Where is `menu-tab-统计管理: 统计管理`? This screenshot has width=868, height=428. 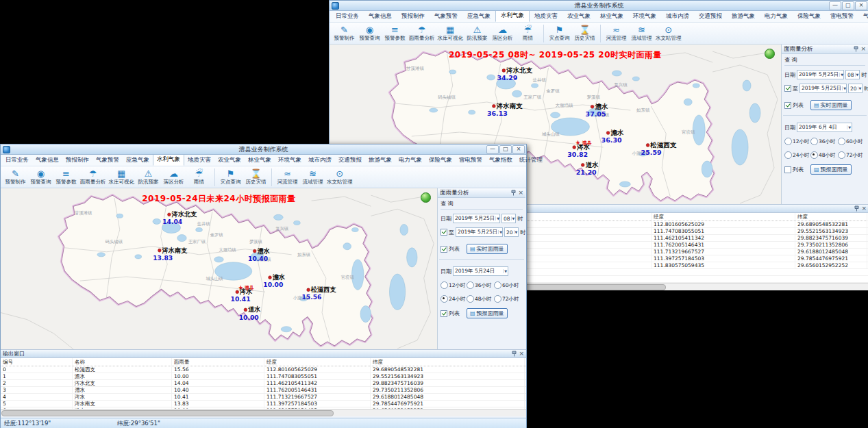
menu-tab-统计管理: 统计管理 is located at coordinates (531, 160).